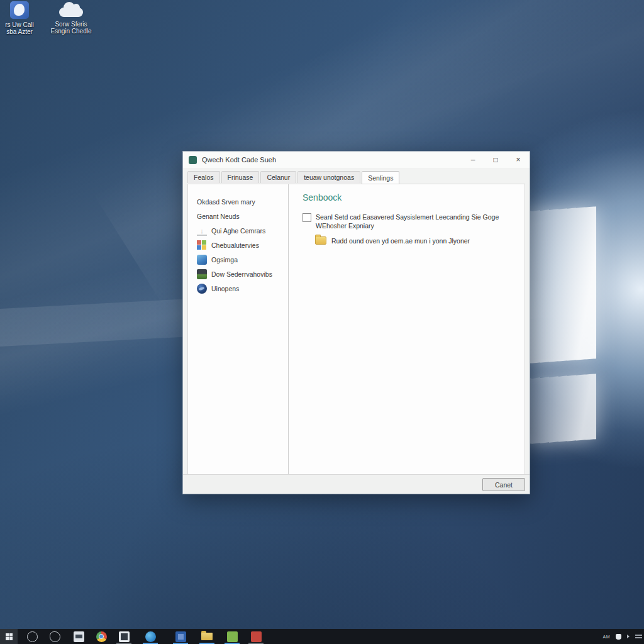 Image resolution: width=644 pixels, height=644 pixels. What do you see at coordinates (125, 636) in the screenshot?
I see `photos-icon` at bounding box center [125, 636].